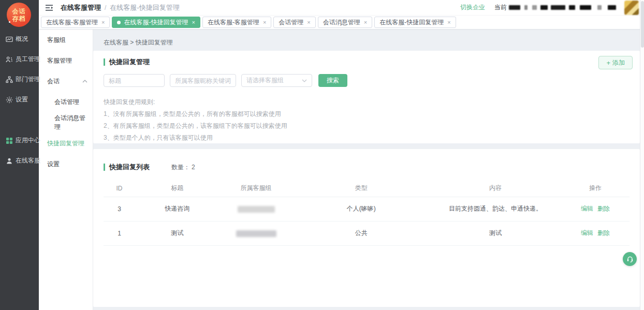 This screenshot has width=644, height=310. Describe the element at coordinates (119, 188) in the screenshot. I see `col-header-id: ID` at that location.